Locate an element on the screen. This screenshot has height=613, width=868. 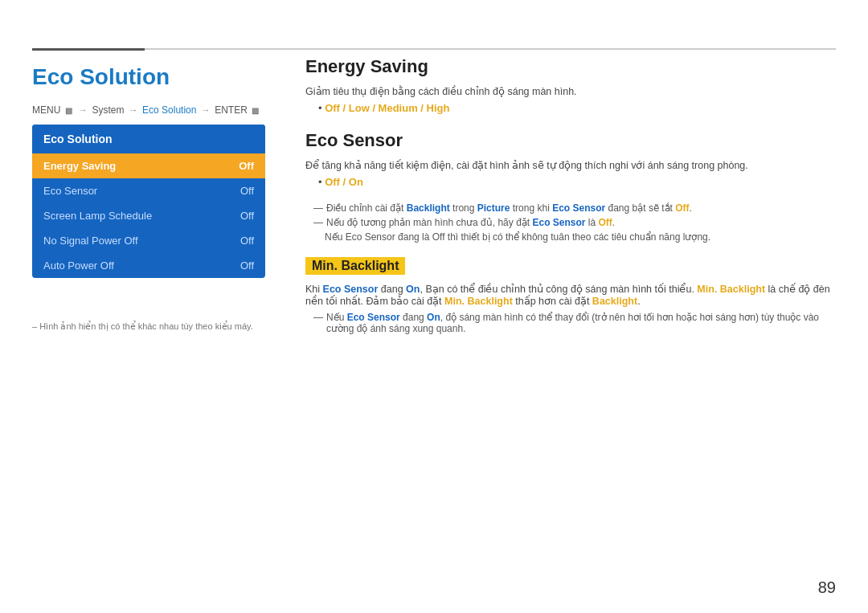
note2-ecosensor: Eco Sensor is located at coordinates (559, 223).